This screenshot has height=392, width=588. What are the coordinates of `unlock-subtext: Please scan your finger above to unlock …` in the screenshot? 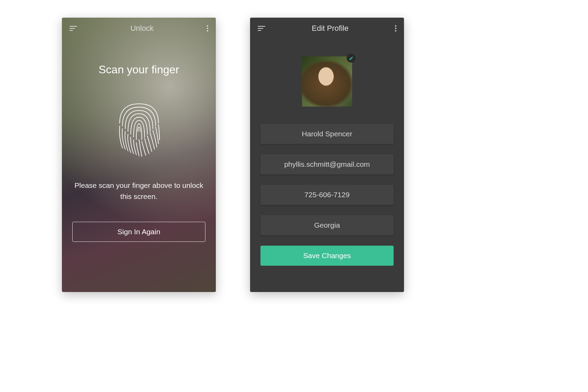 It's located at (139, 191).